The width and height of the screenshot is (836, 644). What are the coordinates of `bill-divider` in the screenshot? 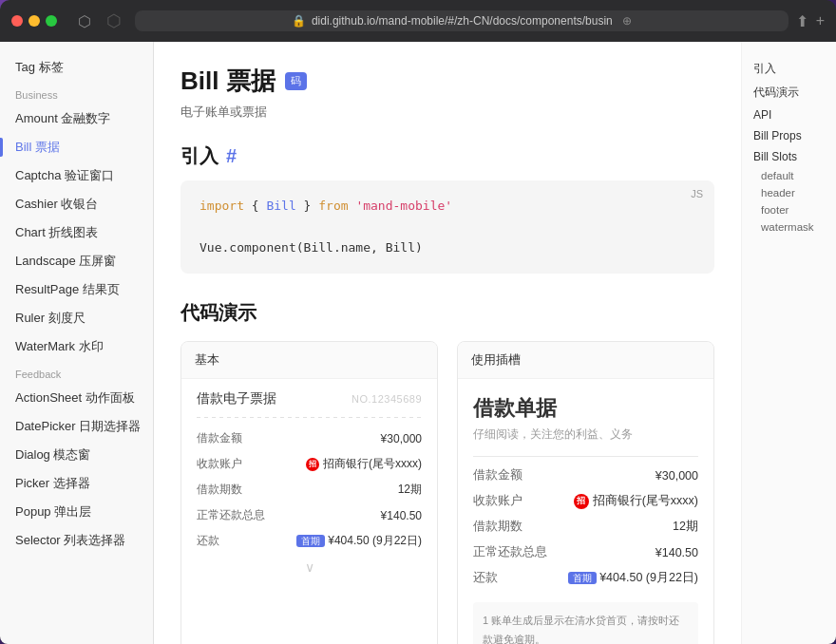 It's located at (310, 418).